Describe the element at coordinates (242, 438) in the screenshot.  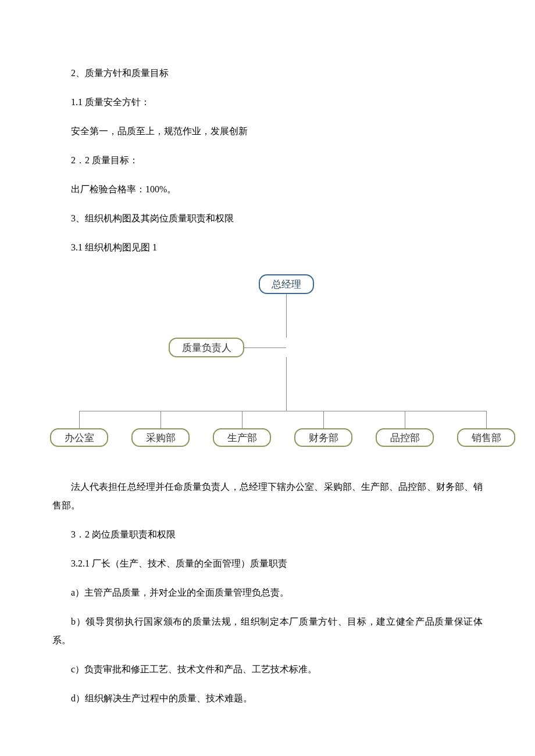
I see `org-label: 生产部` at that location.